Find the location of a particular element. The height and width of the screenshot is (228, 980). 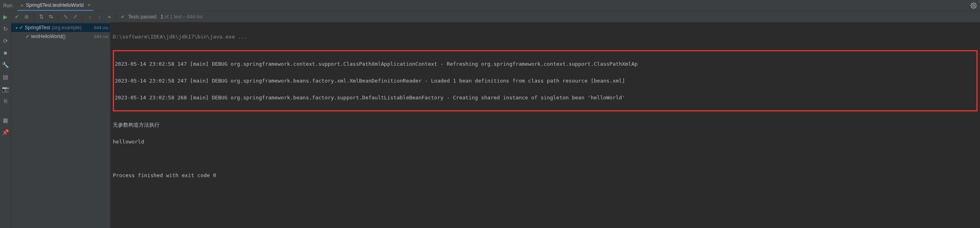

dump-threads-button: 🔧 is located at coordinates (6, 65).